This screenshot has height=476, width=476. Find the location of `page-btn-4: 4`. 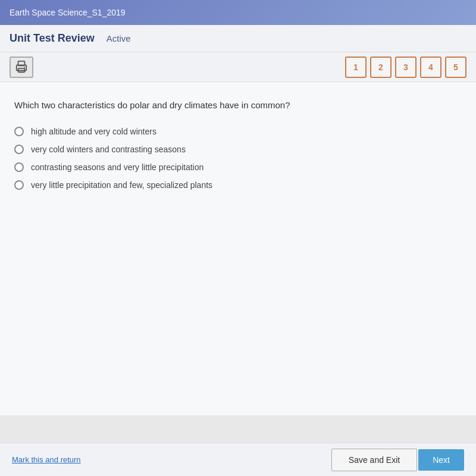

page-btn-4: 4 is located at coordinates (431, 67).